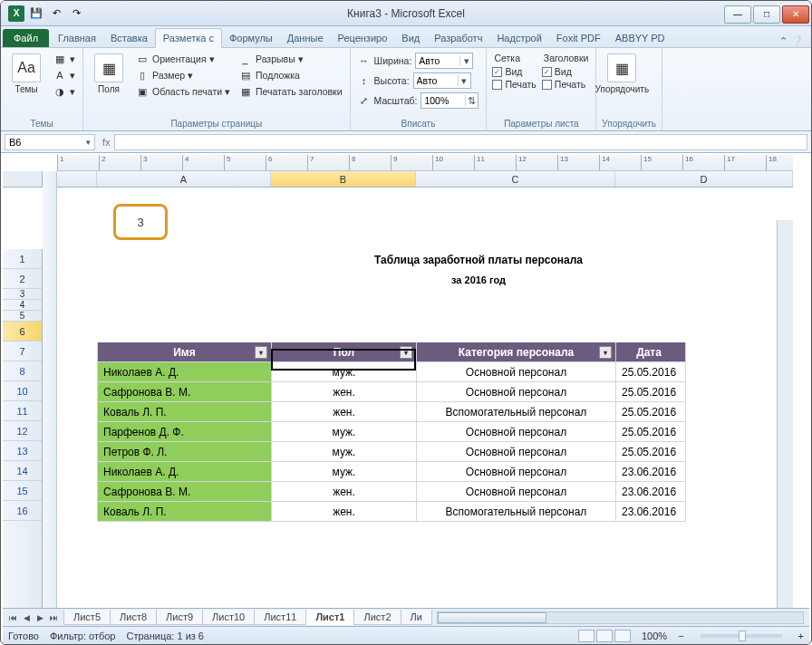 The width and height of the screenshot is (812, 645). Describe the element at coordinates (64, 91) in the screenshot. I see `theme-effects-button: ◑▾` at that location.